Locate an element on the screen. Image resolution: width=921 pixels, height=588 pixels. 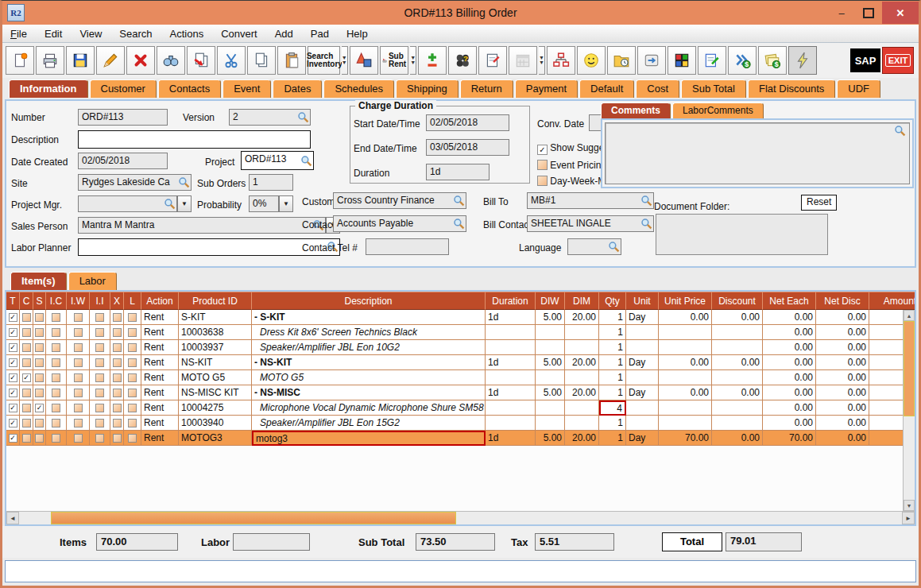
day-week-month-pricing-checkbox is located at coordinates (542, 181).